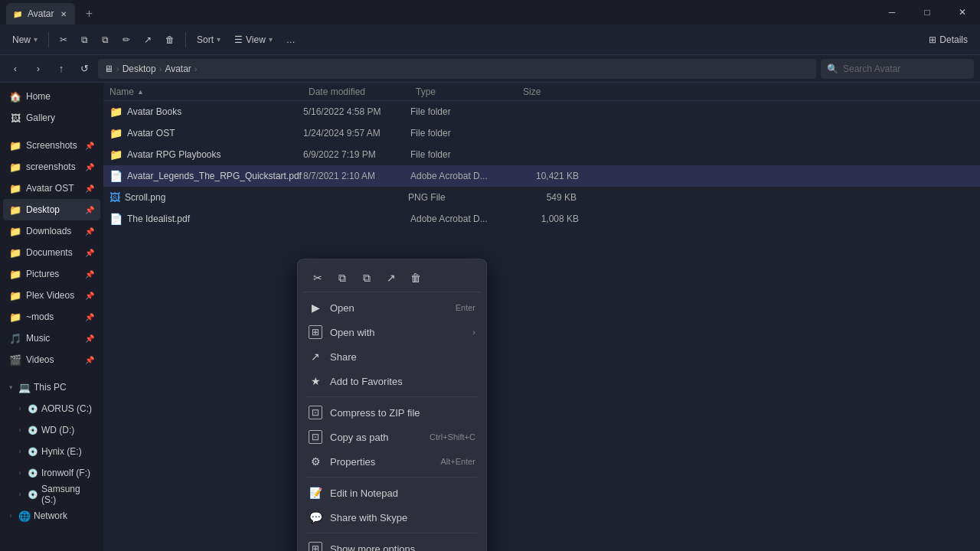 The image size is (980, 551). I want to click on paste-button: ⧉, so click(106, 40).